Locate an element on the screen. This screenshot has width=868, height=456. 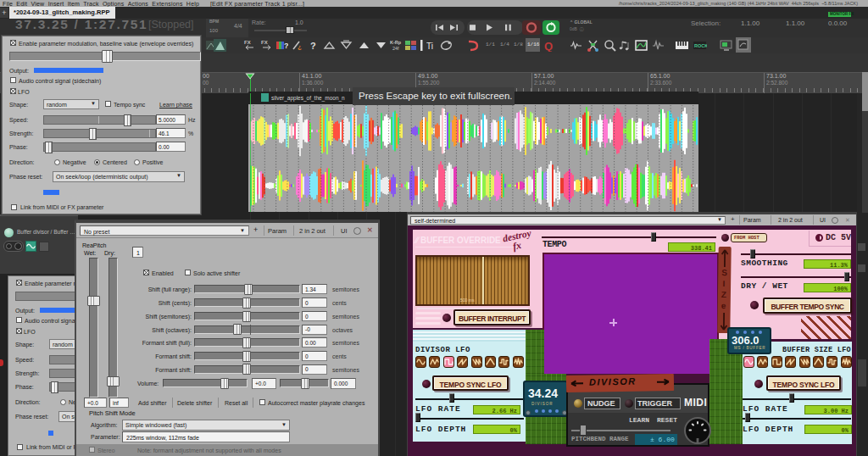
svg-text: K-Rp is located at coordinates (396, 42).